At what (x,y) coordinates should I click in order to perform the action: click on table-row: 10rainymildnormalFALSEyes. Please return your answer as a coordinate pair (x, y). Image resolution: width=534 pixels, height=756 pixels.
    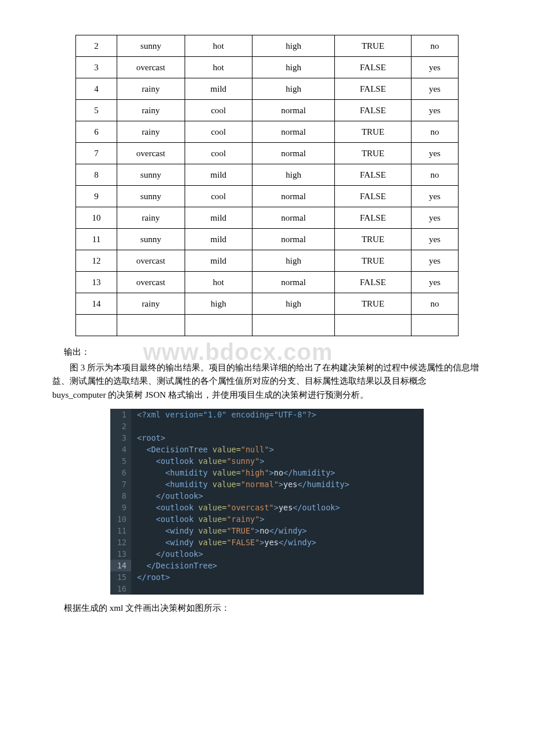
    Looking at the image, I should click on (267, 218).